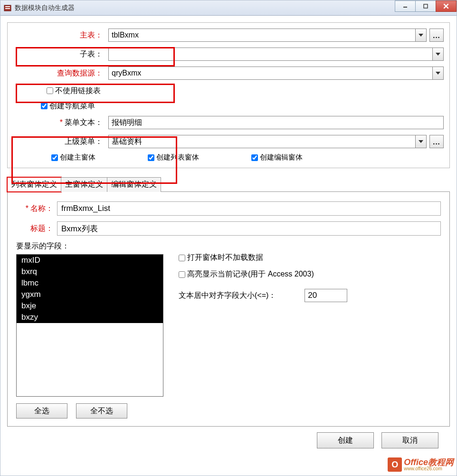 The width and height of the screenshot is (457, 476). Describe the element at coordinates (426, 6) in the screenshot. I see `maximize-button` at that location.